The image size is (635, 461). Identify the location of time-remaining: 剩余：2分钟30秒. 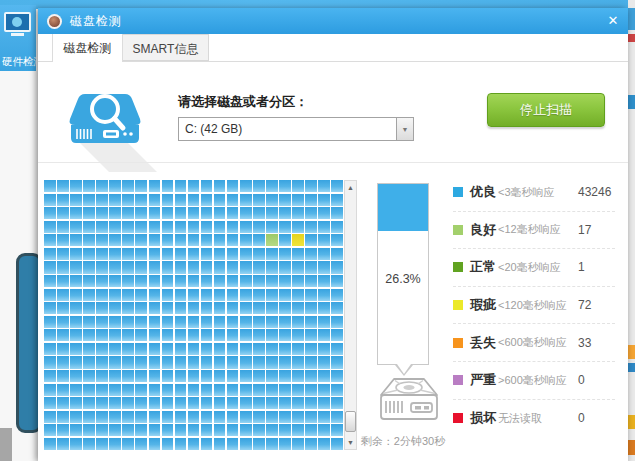
(403, 442).